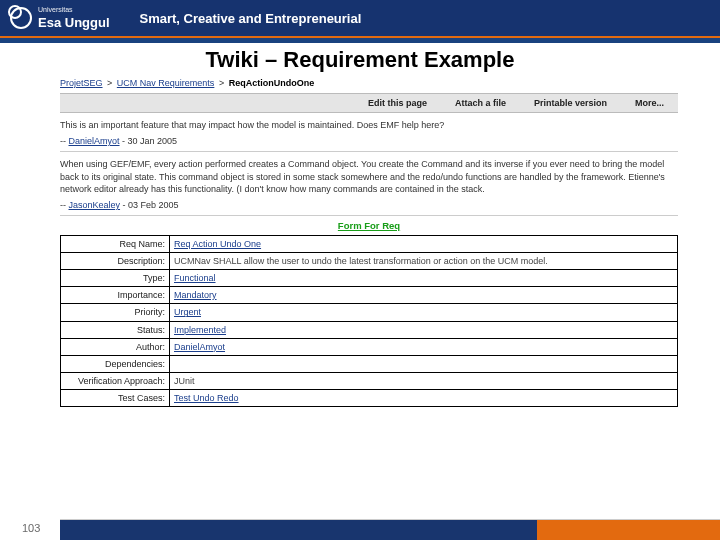  Describe the element at coordinates (116, 244) in the screenshot. I see `cell-label: Req Name:` at that location.